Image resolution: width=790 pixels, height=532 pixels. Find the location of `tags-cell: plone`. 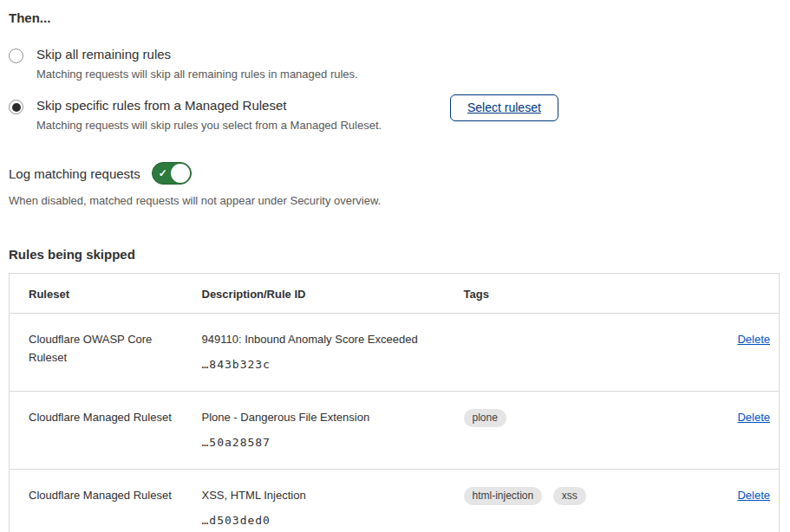

tags-cell: plone is located at coordinates (579, 431).